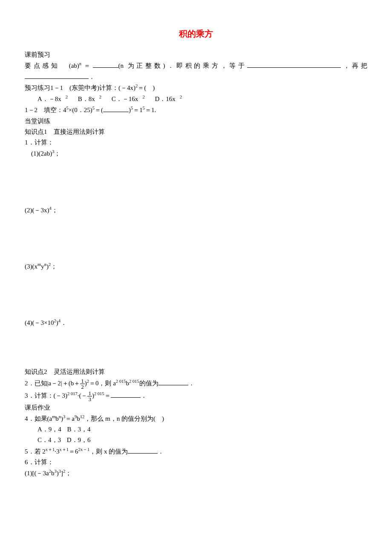  I want to click on fraction: 13, so click(89, 396).